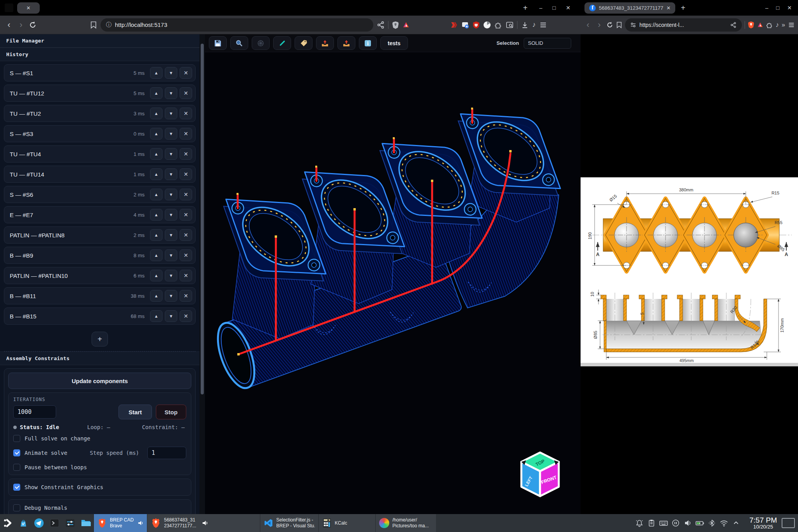 This screenshot has width=798, height=532. Describe the element at coordinates (17, 467) in the screenshot. I see `pause-loops-checkbox` at that location.